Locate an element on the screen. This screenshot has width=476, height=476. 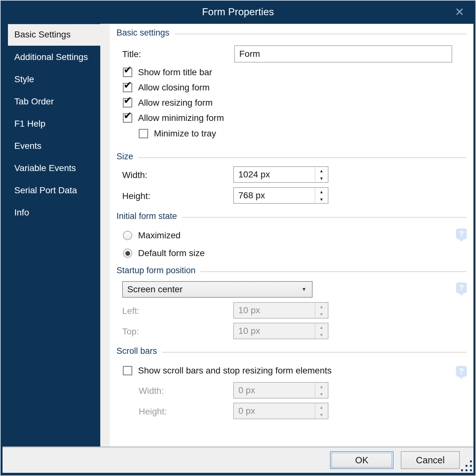
scrollbar-width-label: Width: is located at coordinates (151, 391).